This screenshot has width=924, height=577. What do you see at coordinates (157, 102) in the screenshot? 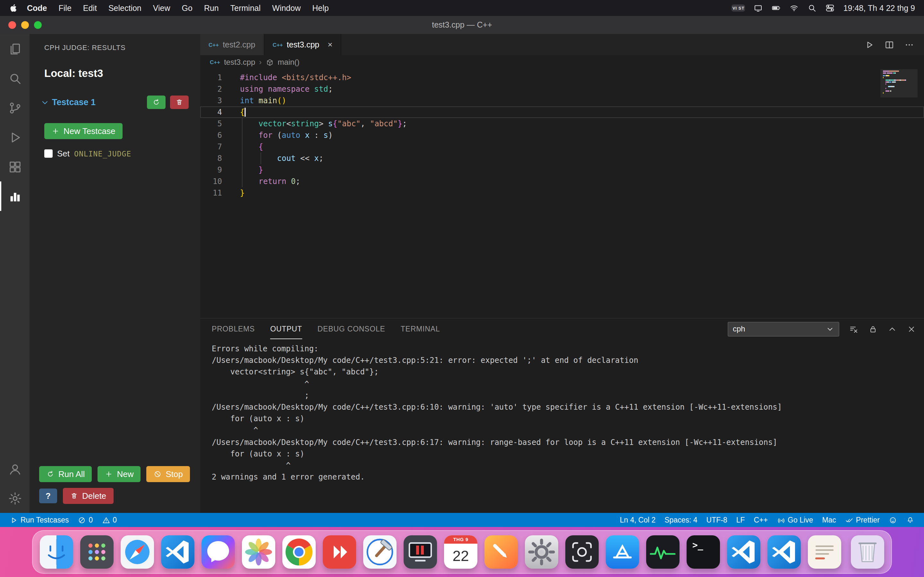
I see `rerun-testcase-button` at bounding box center [157, 102].